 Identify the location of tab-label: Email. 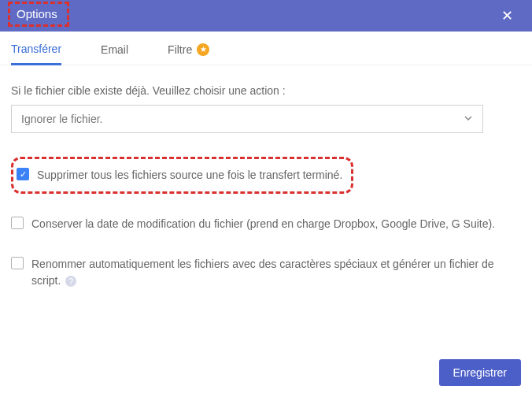
(115, 50).